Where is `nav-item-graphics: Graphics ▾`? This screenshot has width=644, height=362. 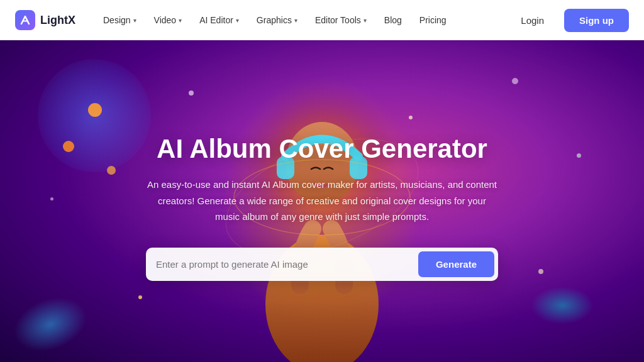 nav-item-graphics: Graphics ▾ is located at coordinates (277, 20).